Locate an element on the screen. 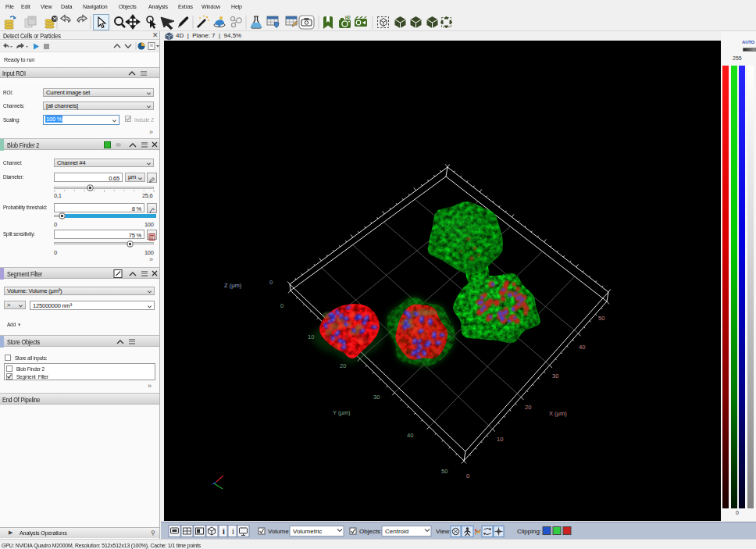 This screenshot has width=756, height=549. svg-text: View: is located at coordinates (444, 531).